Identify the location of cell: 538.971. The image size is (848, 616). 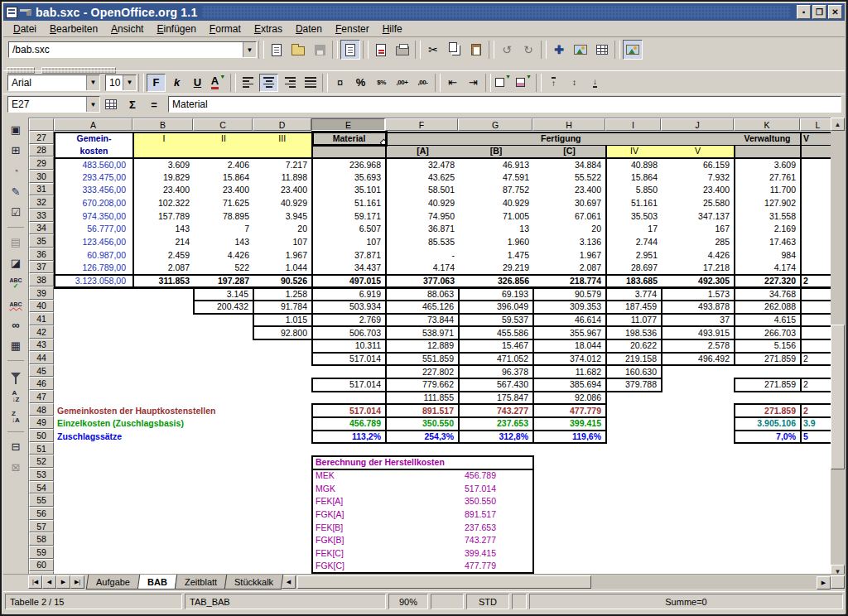
(422, 333).